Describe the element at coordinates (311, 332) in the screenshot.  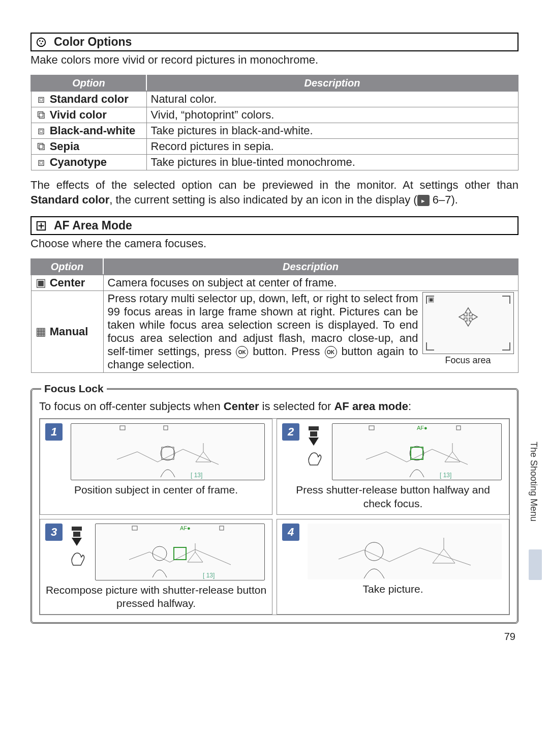
I see `option-desc: Press rotary multi selector up, down, le…` at that location.